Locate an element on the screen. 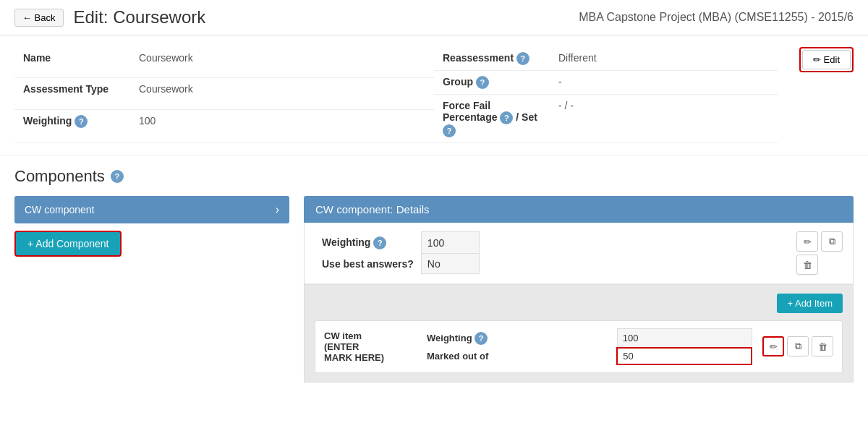 The height and width of the screenshot is (423, 868). back-button: ← Back is located at coordinates (39, 17).